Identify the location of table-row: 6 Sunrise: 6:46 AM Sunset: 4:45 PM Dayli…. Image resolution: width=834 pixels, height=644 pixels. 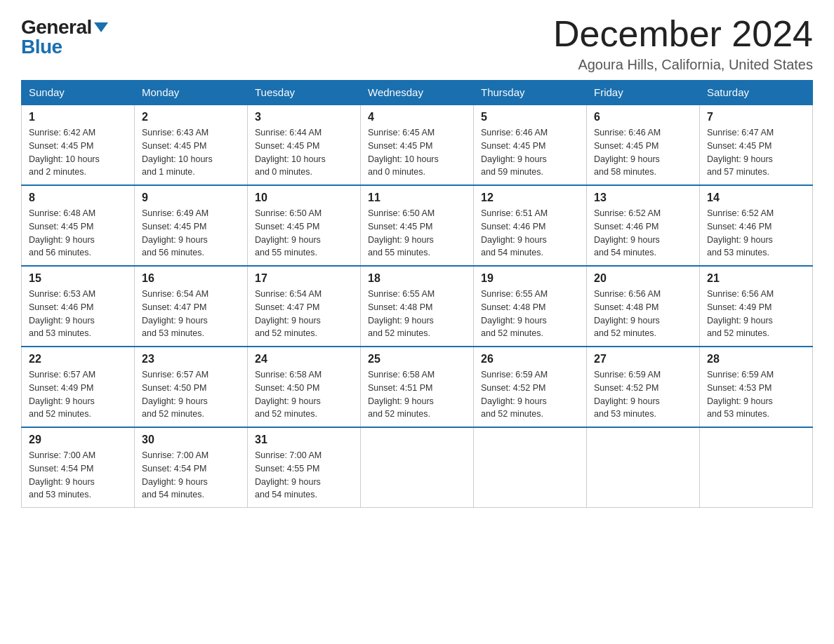
(643, 145).